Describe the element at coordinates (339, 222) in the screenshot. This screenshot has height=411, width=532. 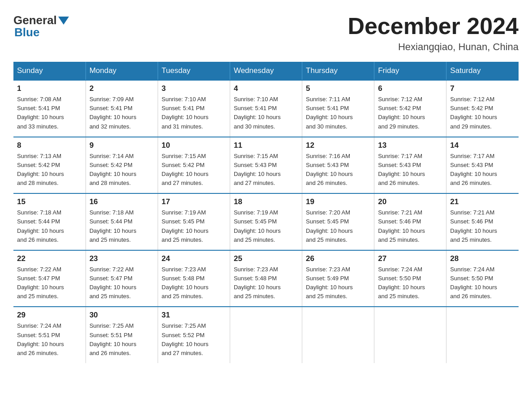
I see `table-row: 19 Sunrise: 7:20 AM Sunset: 5:45 PM Dayl…` at that location.